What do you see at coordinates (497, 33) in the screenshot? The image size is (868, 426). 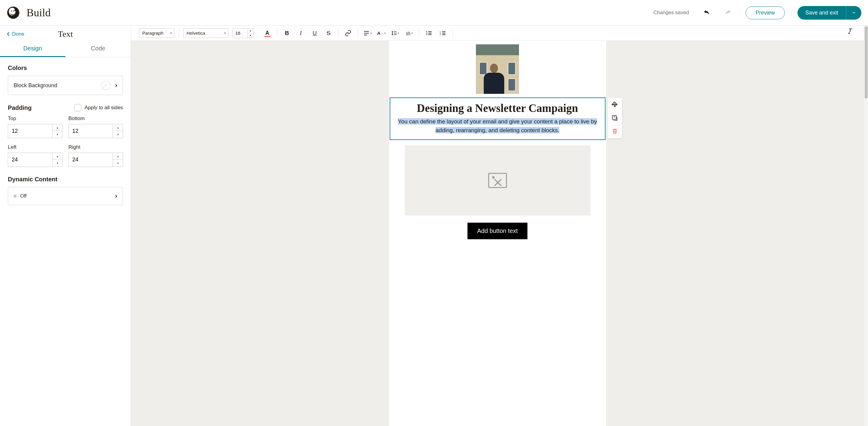 I see `text-format-toolbar: Paragraph ▾ Helvetica ▾ ▴` at bounding box center [497, 33].